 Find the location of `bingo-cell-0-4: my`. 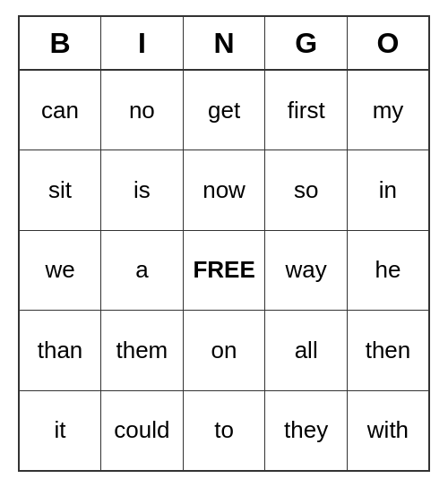

bingo-cell-0-4: my is located at coordinates (388, 110).